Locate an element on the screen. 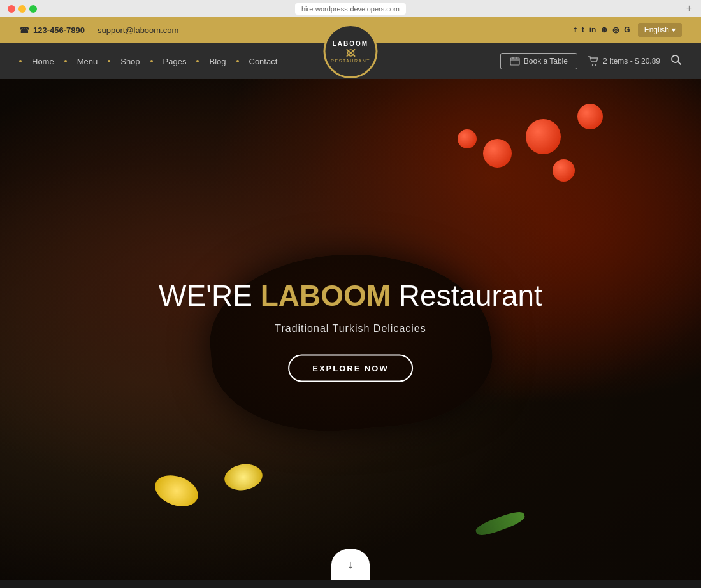 Image resolution: width=701 pixels, height=588 pixels. nav-item-pages: Pages is located at coordinates (175, 61).